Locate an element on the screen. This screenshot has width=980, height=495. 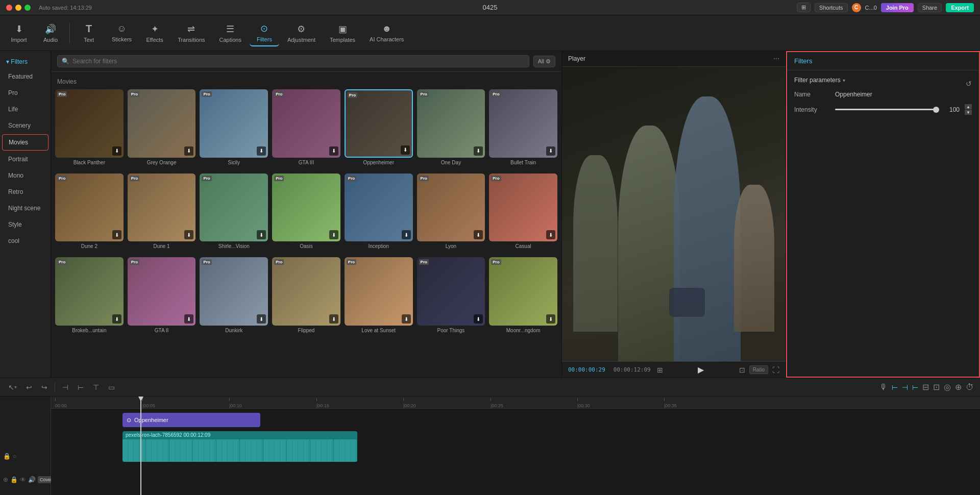
filter-flipped: Pro ⬇ Flipped is located at coordinates (306, 295).